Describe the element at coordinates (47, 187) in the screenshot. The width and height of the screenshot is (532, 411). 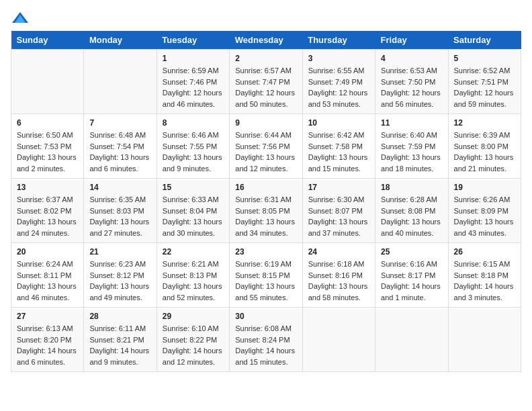
I see `day-number: 13` at that location.